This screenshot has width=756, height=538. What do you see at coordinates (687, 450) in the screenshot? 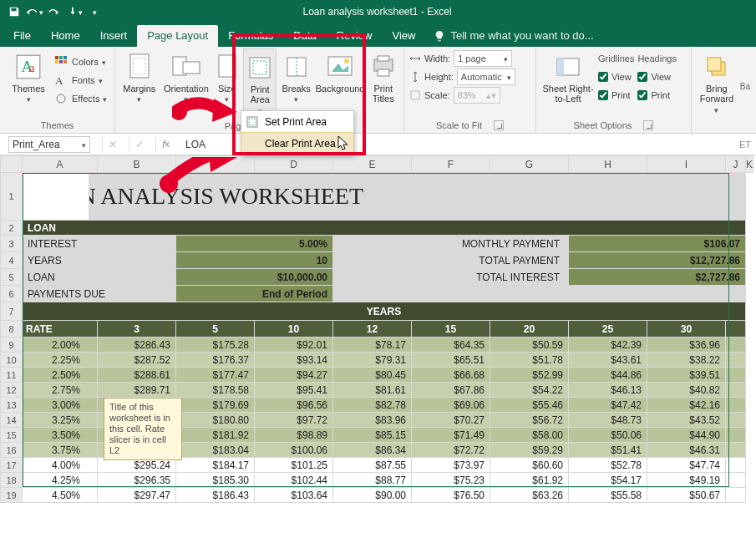
I see `cell-r16-c7: $46.31` at bounding box center [687, 450].